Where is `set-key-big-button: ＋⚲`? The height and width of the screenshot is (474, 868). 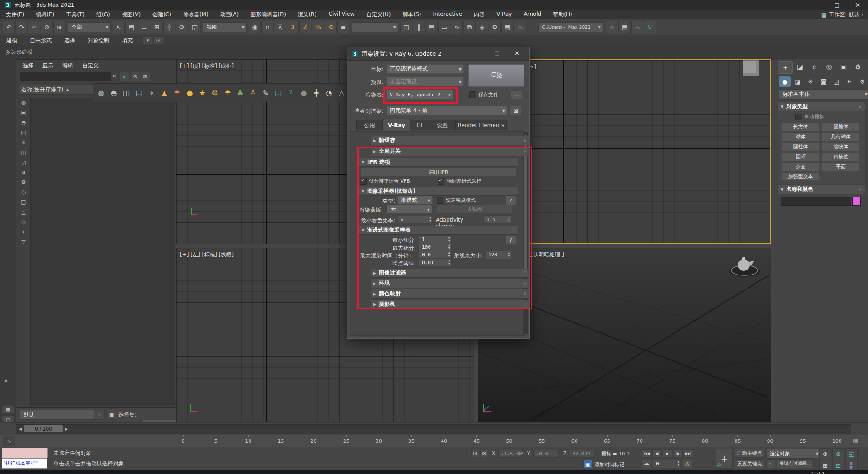
set-key-big-button: ＋⚲ is located at coordinates (724, 459).